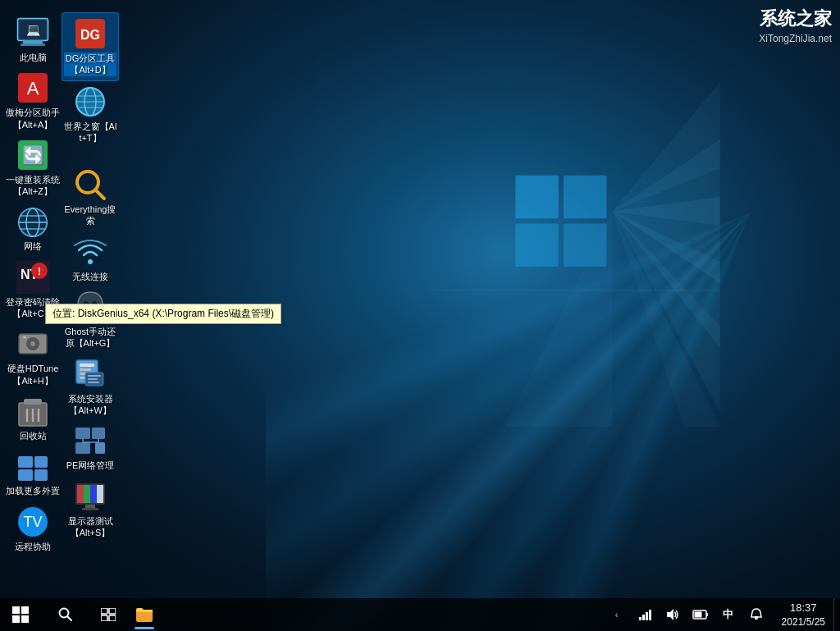  What do you see at coordinates (33, 374) in the screenshot?
I see `icon-hdtune-label: 硬盘HDTune【Alt+H】` at bounding box center [33, 374].